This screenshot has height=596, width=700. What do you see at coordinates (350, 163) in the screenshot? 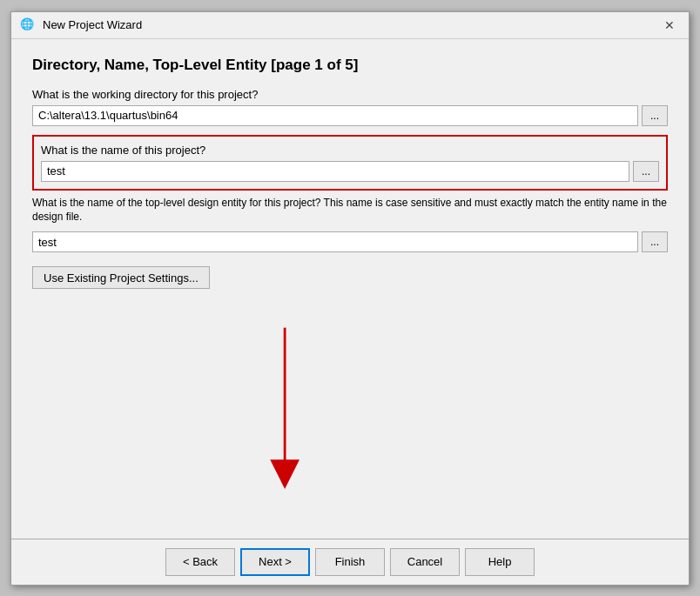
I see `project-name-highlight-box: What is the name of this project? ...` at bounding box center [350, 163].